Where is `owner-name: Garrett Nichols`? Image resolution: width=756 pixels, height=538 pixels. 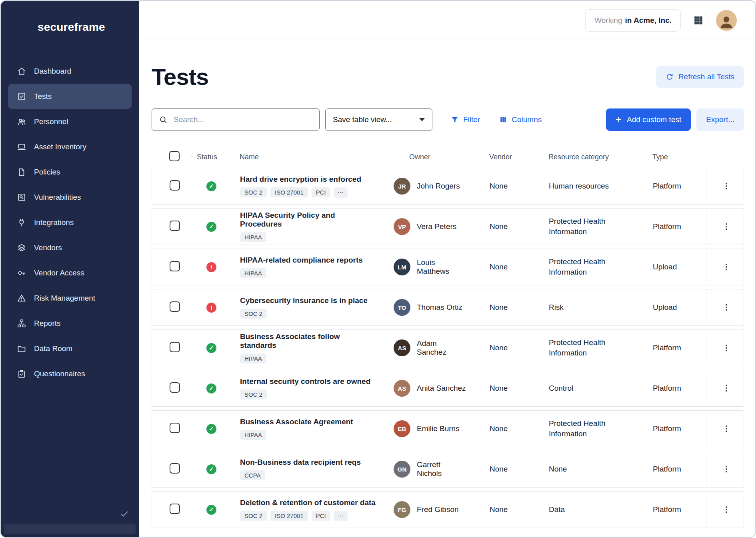
owner-name: Garrett Nichols is located at coordinates (442, 469).